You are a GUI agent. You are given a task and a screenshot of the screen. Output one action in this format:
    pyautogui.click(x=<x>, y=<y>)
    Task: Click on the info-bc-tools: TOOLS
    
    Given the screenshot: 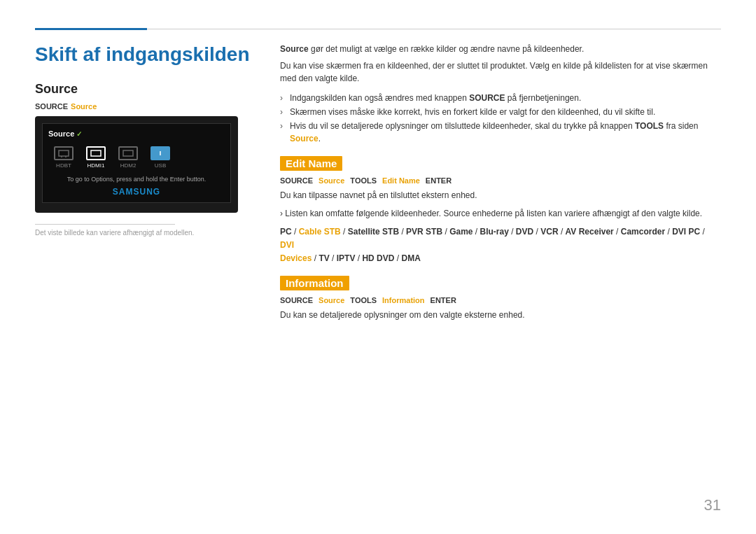 What is the action you would take?
    pyautogui.click(x=363, y=300)
    